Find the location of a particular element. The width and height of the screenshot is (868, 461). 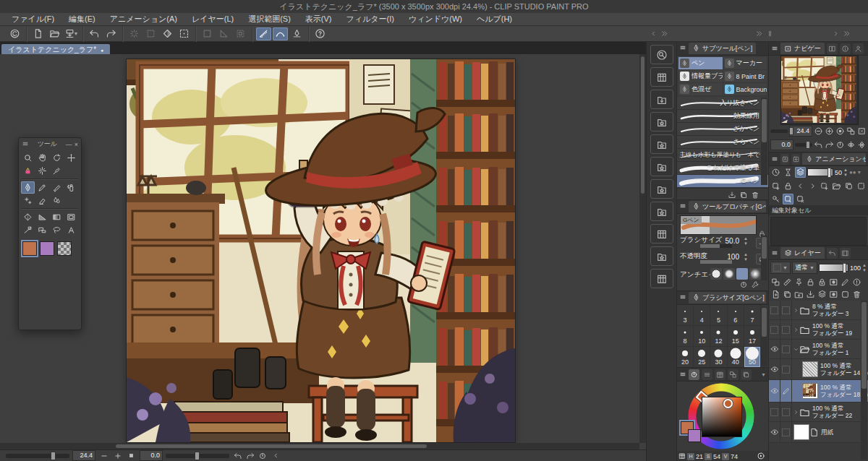

brush-size-40: 40 is located at coordinates (736, 357).